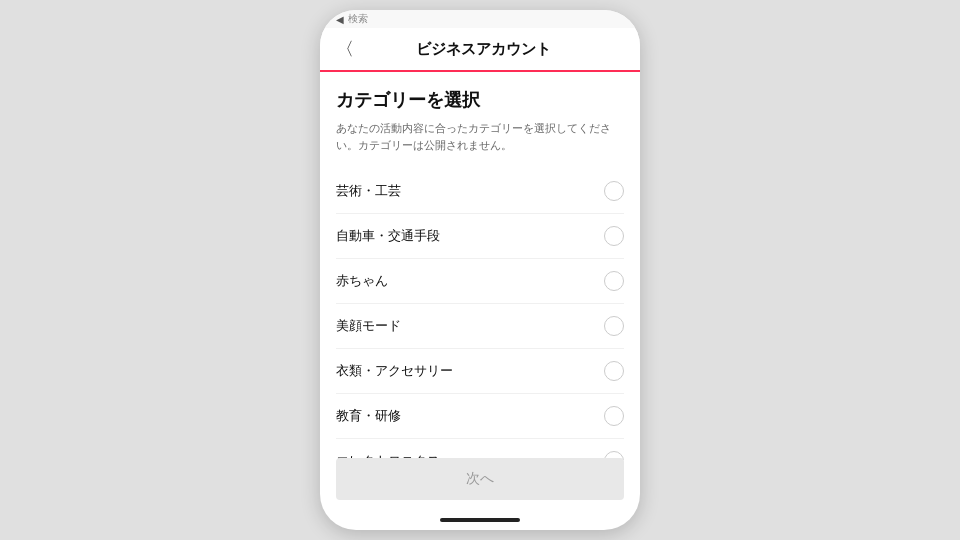 The height and width of the screenshot is (540, 960). What do you see at coordinates (480, 236) in the screenshot?
I see `list-item: 自動車・交通手段` at bounding box center [480, 236].